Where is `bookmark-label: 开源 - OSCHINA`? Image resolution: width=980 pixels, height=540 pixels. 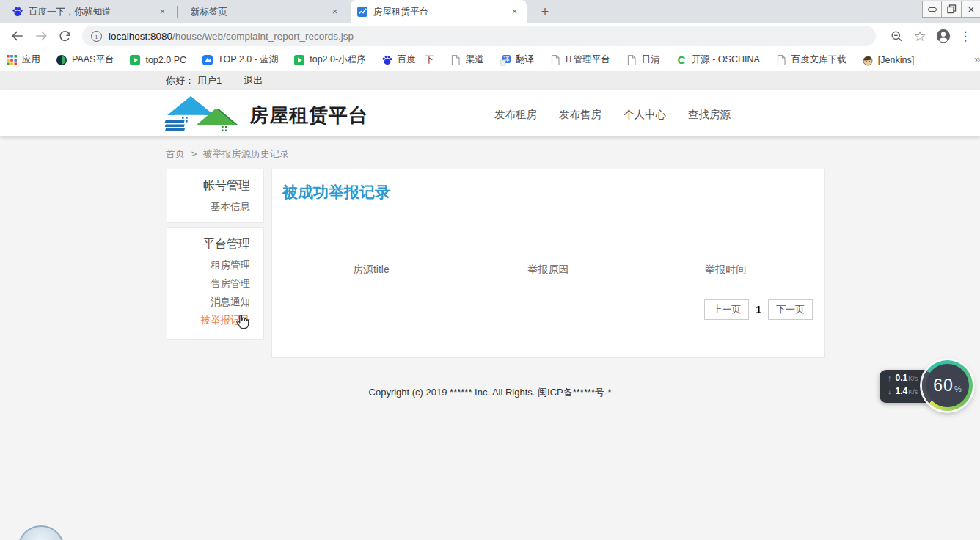 bookmark-label: 开源 - OSCHINA is located at coordinates (726, 60).